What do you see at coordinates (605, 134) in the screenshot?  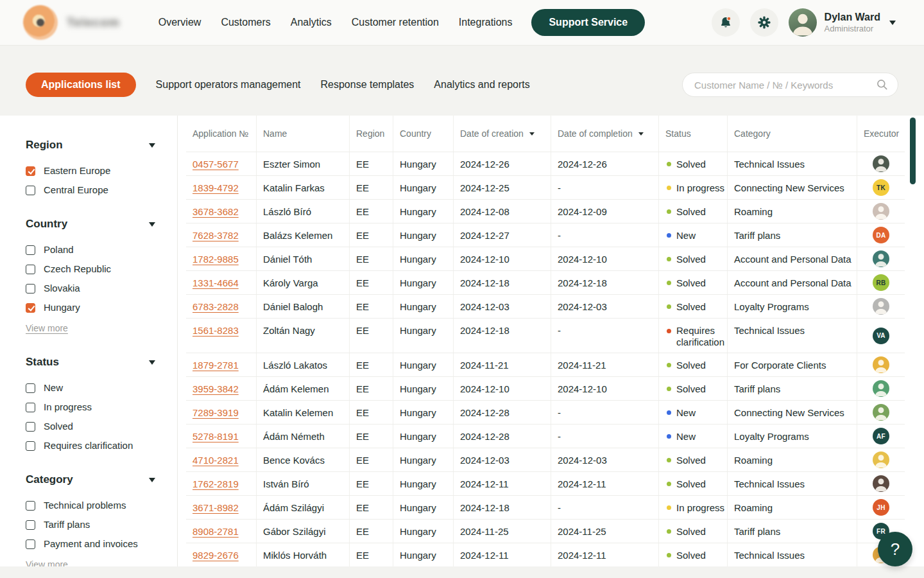 I see `column-header-completed: Date of completion` at bounding box center [605, 134].